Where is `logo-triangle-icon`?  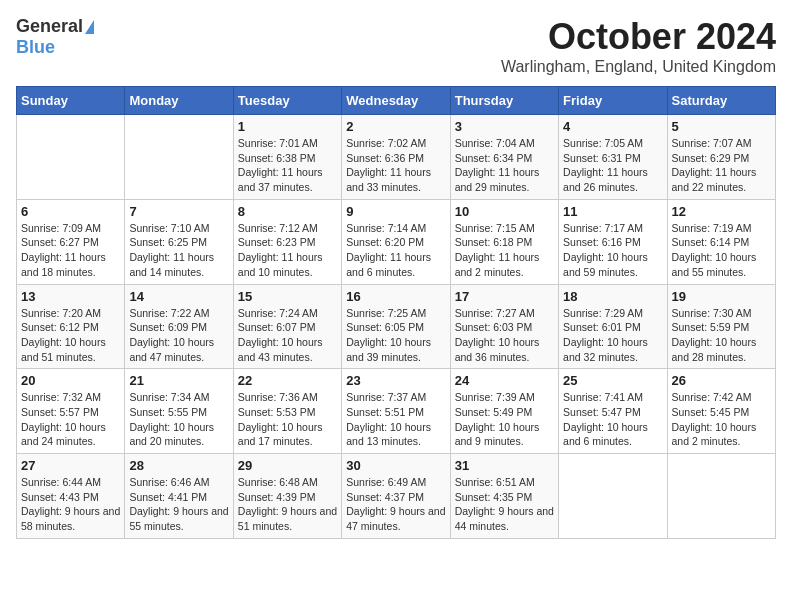
logo-triangle-icon is located at coordinates (90, 27).